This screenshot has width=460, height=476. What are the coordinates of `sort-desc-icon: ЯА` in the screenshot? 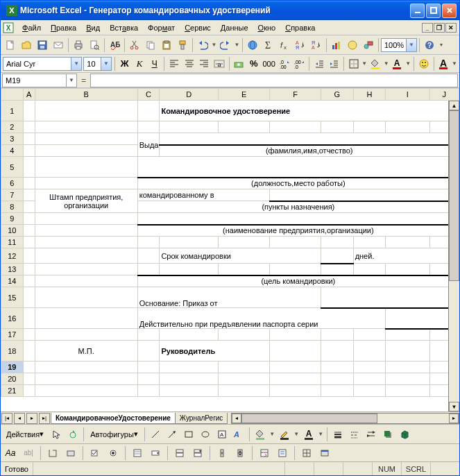 It's located at (316, 45).